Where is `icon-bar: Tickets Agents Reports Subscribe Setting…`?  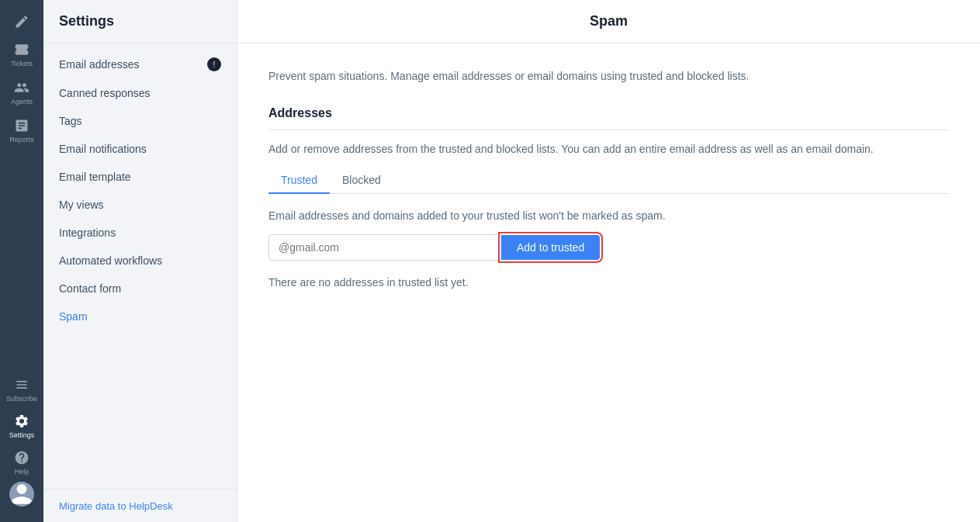 icon-bar: Tickets Agents Reports Subscribe Setting… is located at coordinates (22, 261).